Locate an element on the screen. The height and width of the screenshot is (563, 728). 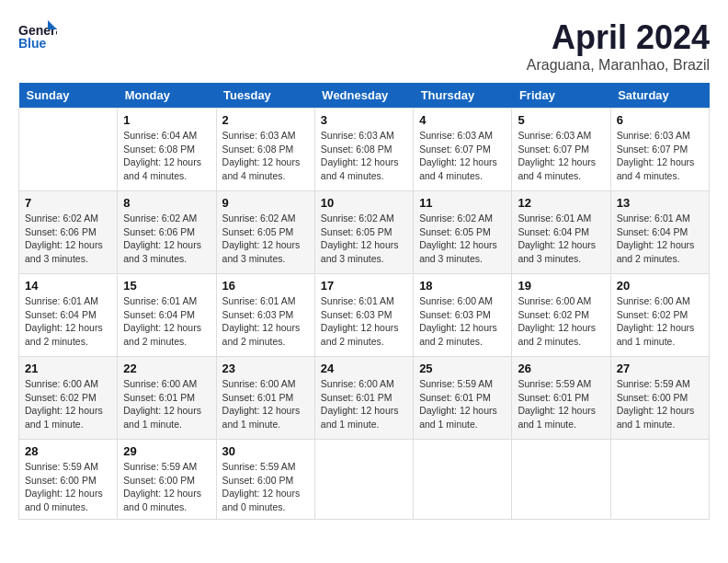
weekday-header-sunday: Sunday is located at coordinates (68, 96).